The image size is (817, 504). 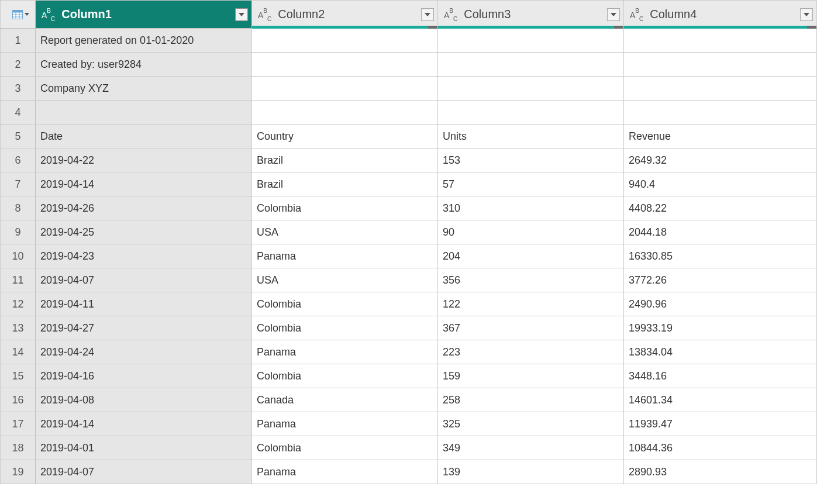 I want to click on table-row: 182019-04-01Colombia34910844.36, so click(x=409, y=448).